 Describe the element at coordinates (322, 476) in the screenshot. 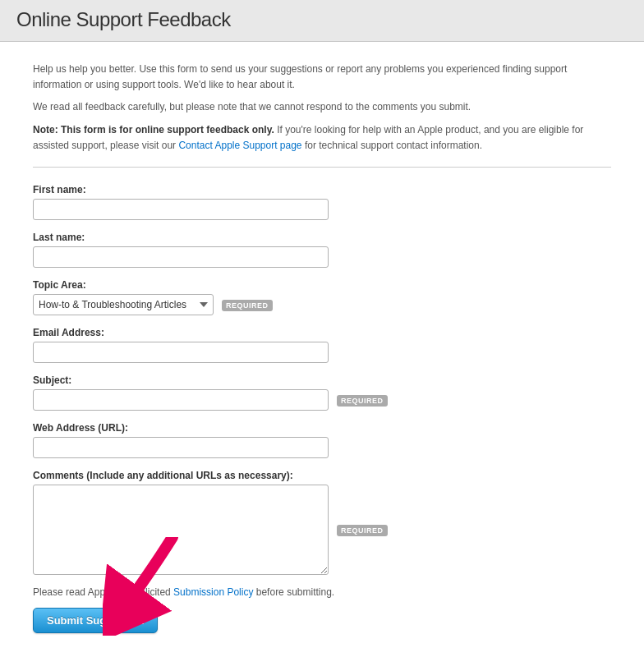

I see `comments-label: Comments (Include any additional URLs as…` at that location.